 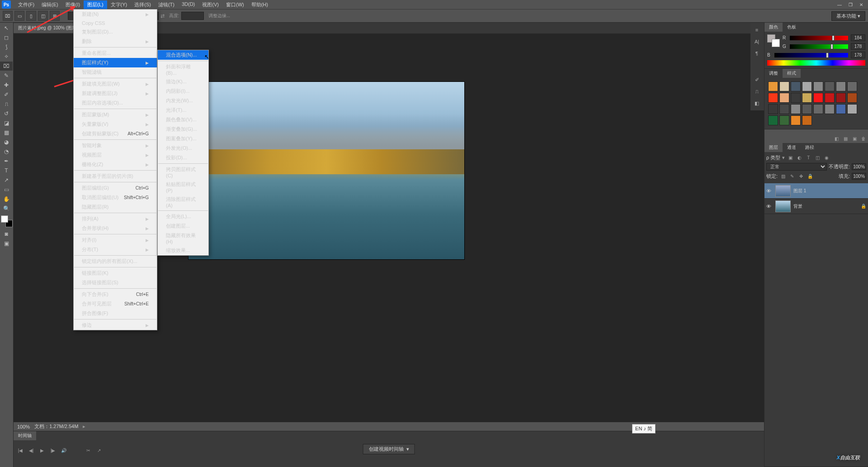 I want to click on menu-编辑(E): 编辑(E), so click(x=50, y=5).